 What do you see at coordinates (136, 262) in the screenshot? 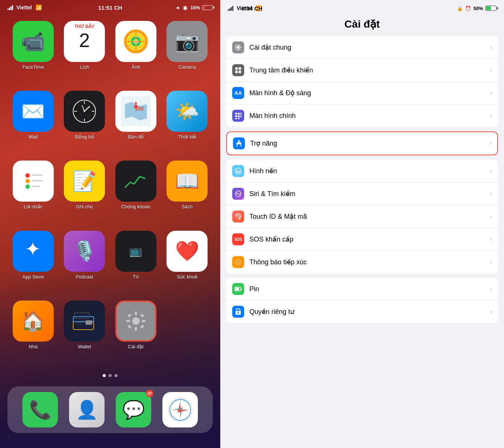
I see `app-tv: 📺 TV` at bounding box center [136, 262].